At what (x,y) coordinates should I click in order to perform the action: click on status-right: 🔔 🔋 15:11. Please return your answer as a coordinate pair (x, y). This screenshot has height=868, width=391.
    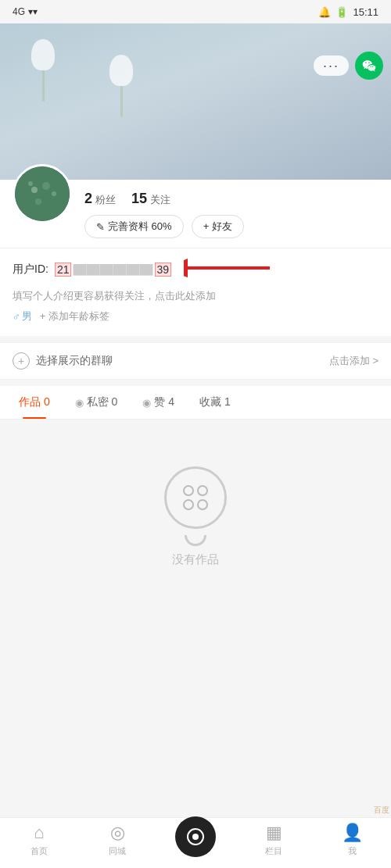
    Looking at the image, I should click on (349, 13).